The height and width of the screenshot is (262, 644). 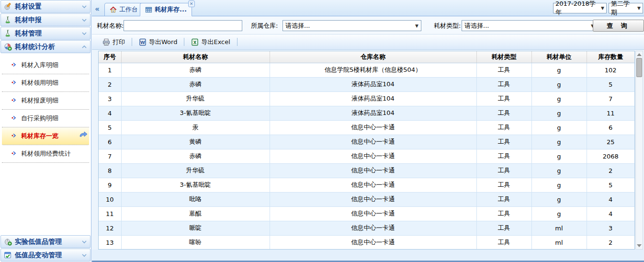 I want to click on pie-chart-icon, so click(x=8, y=47).